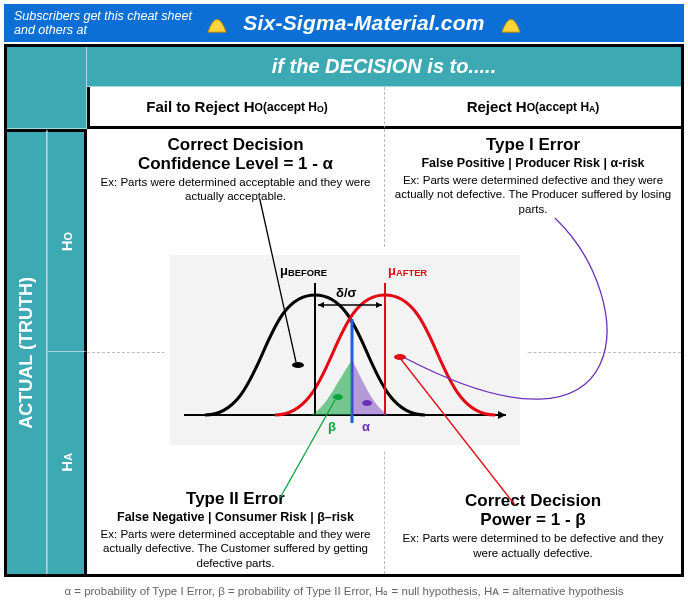 Image resolution: width=688 pixels, height=601 pixels. I want to click on quad-tr-sub: False Positive | Producer Risk | α-risk, so click(533, 163).